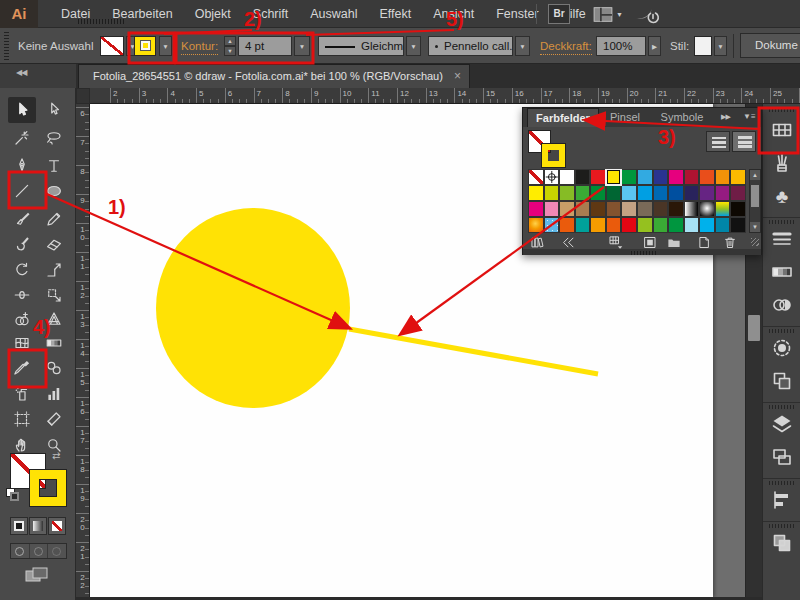  What do you see at coordinates (22, 368) in the screenshot?
I see `eyedropper-tool` at bounding box center [22, 368].